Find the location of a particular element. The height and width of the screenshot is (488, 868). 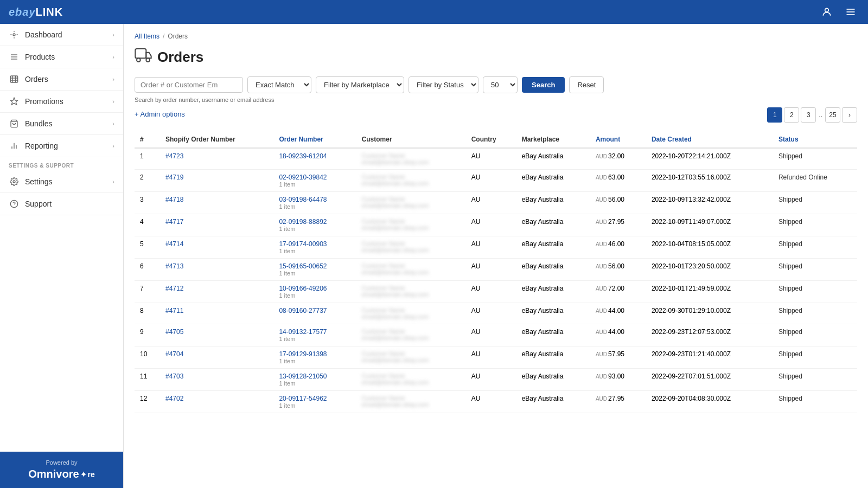

sidebar-item-products: Products › is located at coordinates (62, 57).